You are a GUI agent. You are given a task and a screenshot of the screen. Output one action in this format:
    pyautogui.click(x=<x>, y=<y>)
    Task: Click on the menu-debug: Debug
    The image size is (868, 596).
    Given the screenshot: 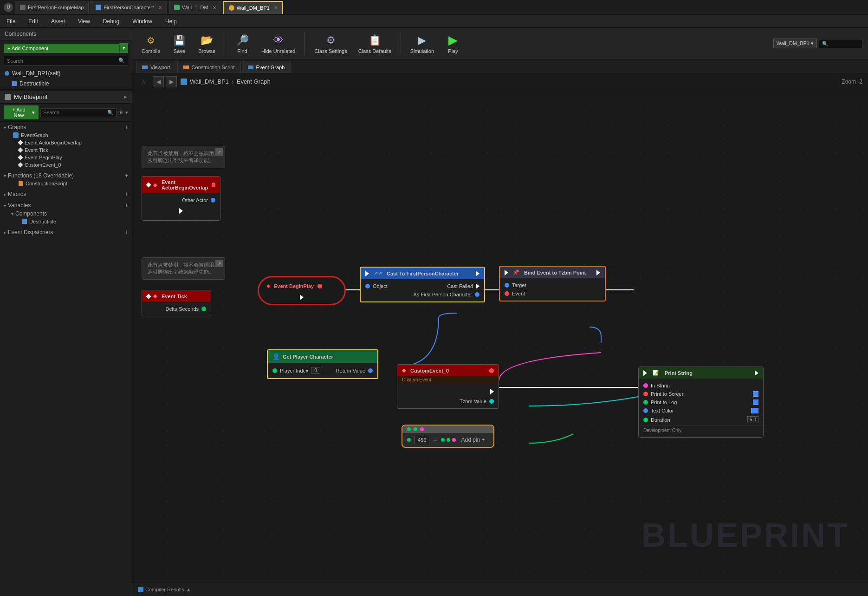 What is the action you would take?
    pyautogui.click(x=111, y=21)
    